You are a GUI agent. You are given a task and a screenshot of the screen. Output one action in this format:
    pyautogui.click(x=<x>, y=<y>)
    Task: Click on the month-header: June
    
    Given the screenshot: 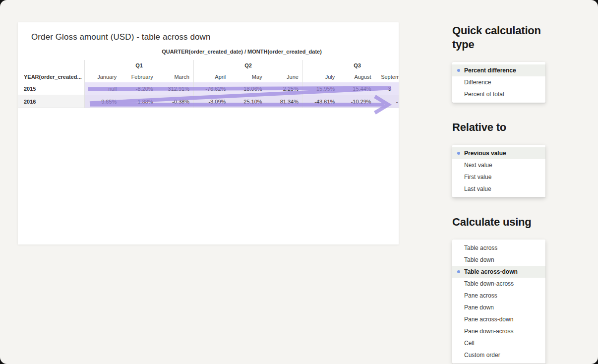 What is the action you would take?
    pyautogui.click(x=285, y=77)
    